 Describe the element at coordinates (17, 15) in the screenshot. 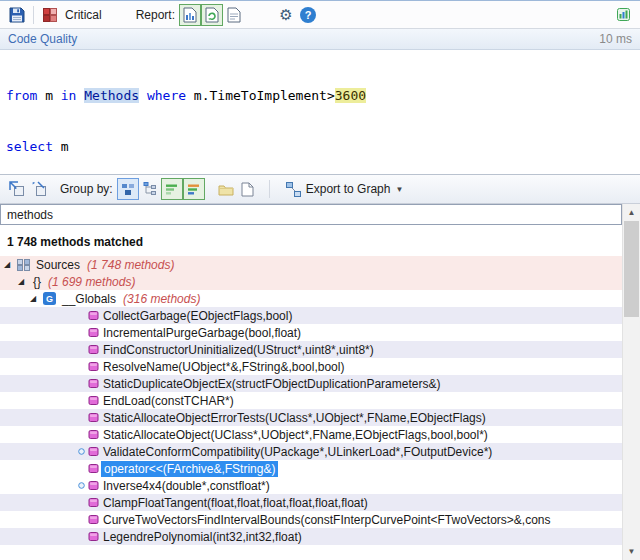

I see `save-button` at that location.